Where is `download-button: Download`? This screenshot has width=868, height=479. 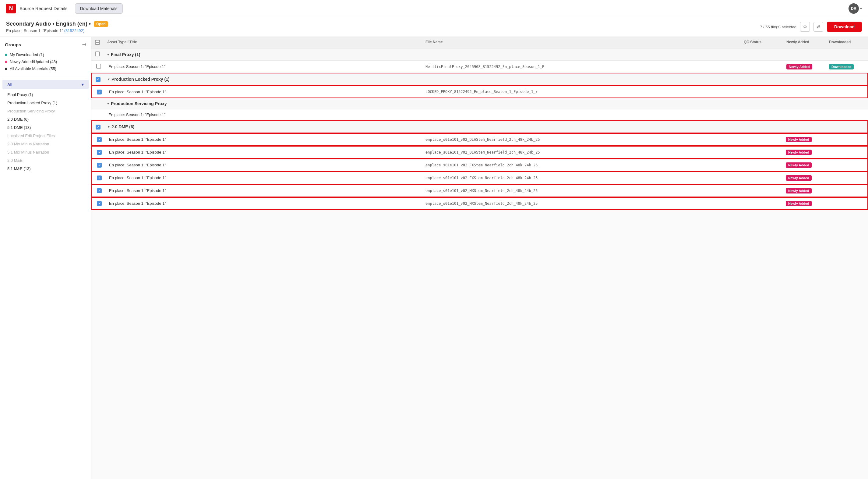 download-button: Download is located at coordinates (844, 27).